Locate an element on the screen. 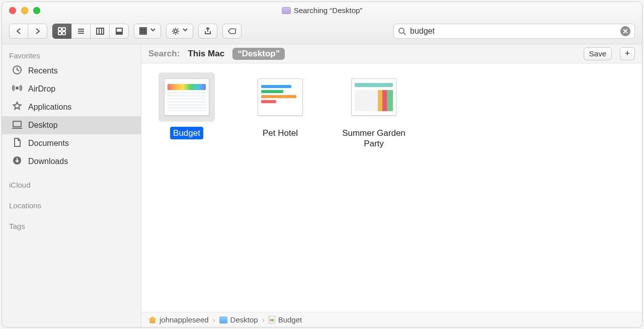 The image size is (644, 329). sidebar-item-downloads: Downloads is located at coordinates (71, 161).